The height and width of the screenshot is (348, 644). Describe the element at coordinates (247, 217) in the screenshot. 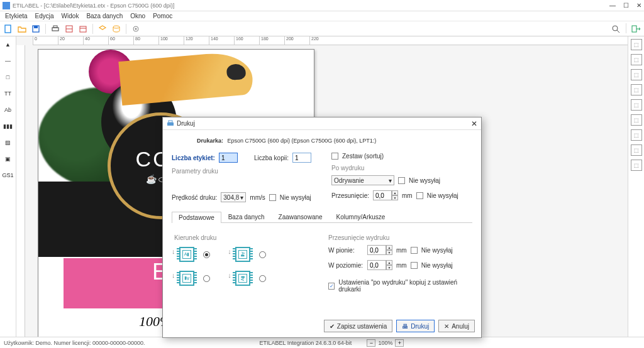

I see `tab-baza-danych: Baza danych` at that location.